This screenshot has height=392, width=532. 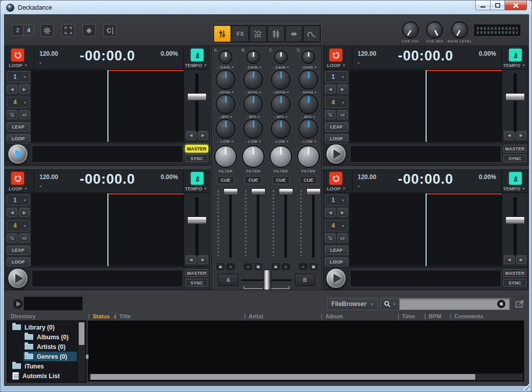 I want to click on tab-fx: FX, so click(x=240, y=34).